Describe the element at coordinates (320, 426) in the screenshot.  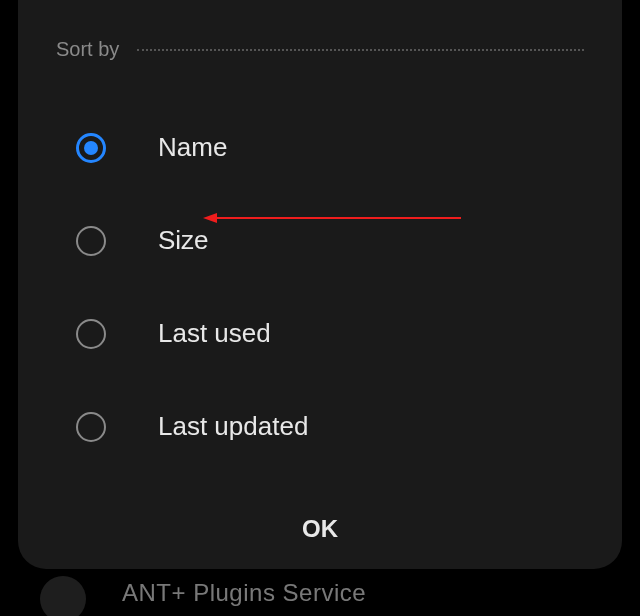
I see `sort-option-last-updated: Last updated` at that location.